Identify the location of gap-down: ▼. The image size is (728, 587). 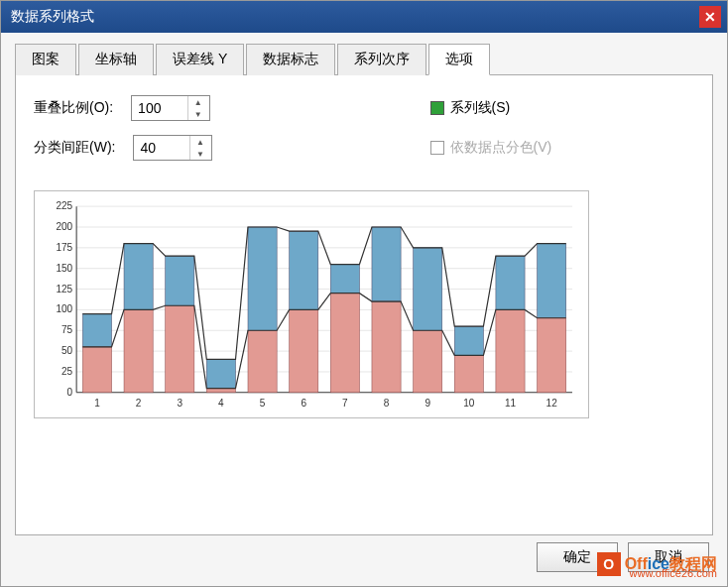
(200, 154).